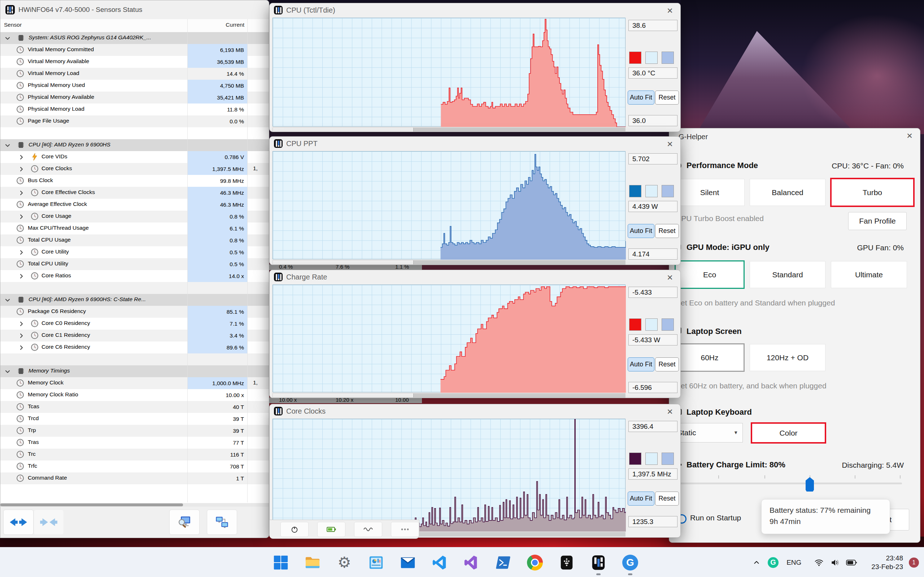 The width and height of the screenshot is (924, 577). What do you see at coordinates (134, 383) in the screenshot?
I see `sensor-row: Memory Clock1,000.0 MHz1,` at bounding box center [134, 383].